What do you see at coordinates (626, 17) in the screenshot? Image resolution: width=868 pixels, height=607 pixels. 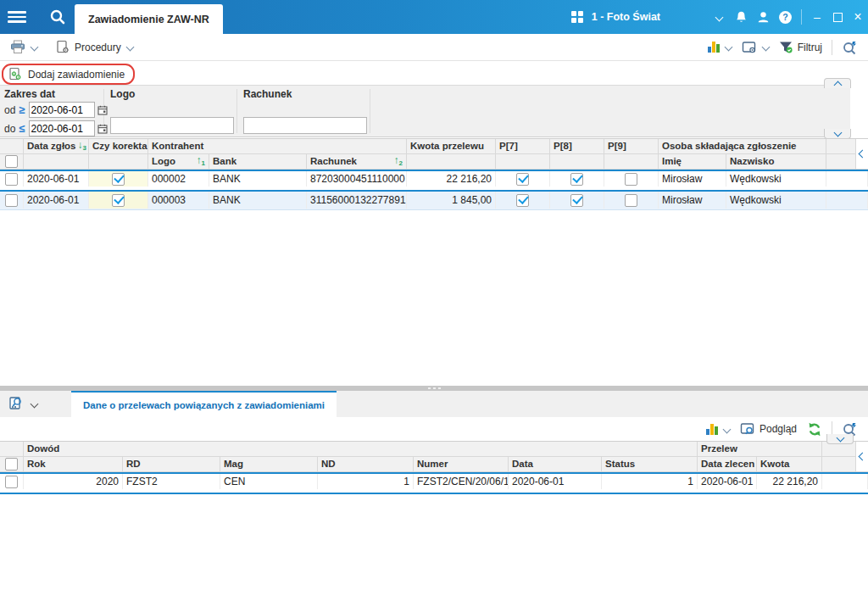 I see `company-selector-label: 1 - Foto Świat` at bounding box center [626, 17].